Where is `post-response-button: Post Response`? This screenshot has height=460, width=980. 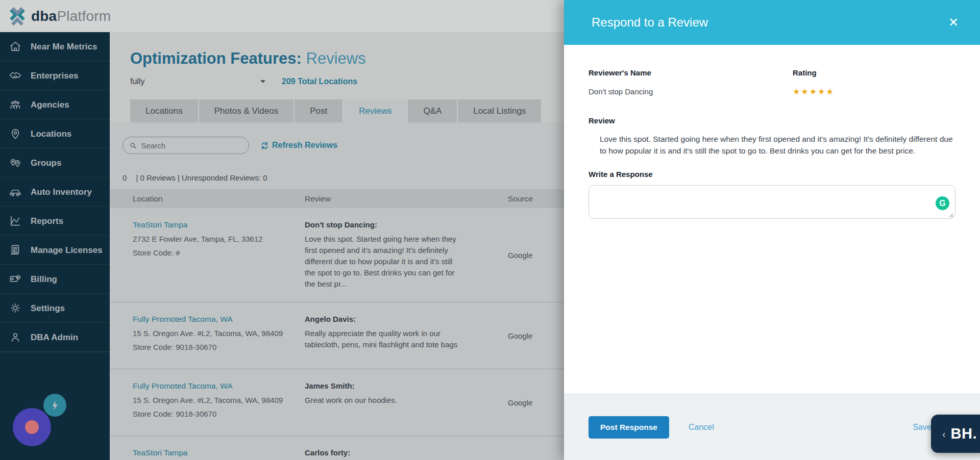 post-response-button: Post Response is located at coordinates (629, 427).